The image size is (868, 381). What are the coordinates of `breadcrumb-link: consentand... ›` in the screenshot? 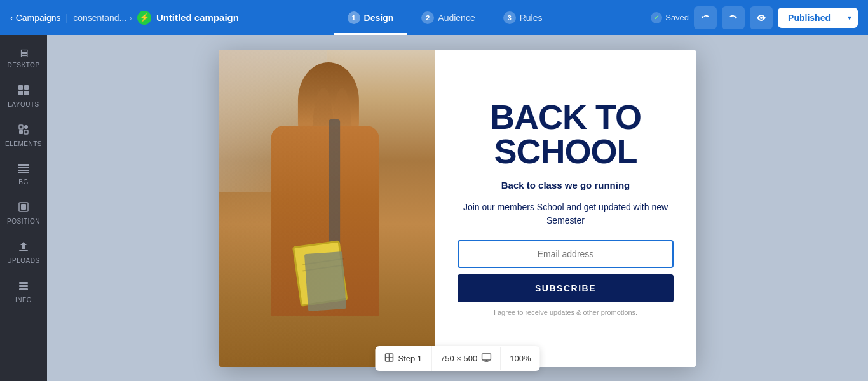 It's located at (103, 18).